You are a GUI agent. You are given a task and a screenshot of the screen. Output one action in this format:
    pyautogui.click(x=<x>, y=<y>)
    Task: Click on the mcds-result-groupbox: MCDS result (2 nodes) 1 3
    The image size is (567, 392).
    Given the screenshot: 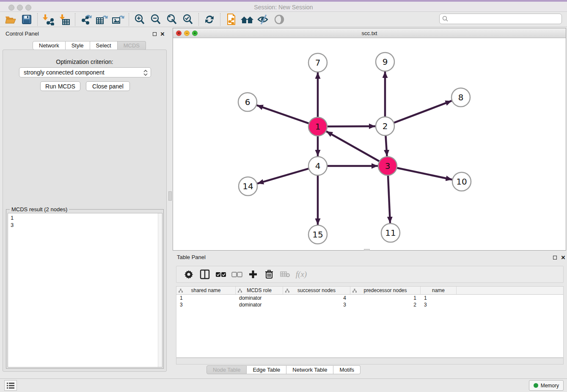 What is the action you would take?
    pyautogui.click(x=85, y=289)
    